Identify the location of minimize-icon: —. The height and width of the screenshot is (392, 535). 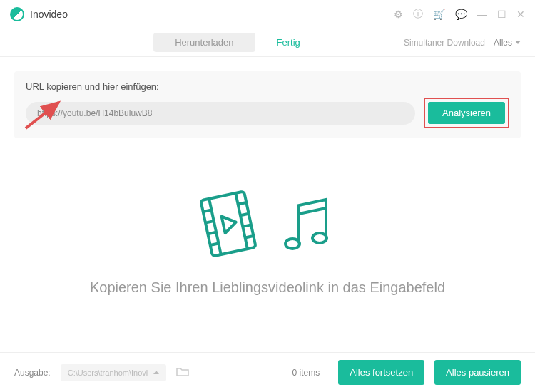
(482, 14).